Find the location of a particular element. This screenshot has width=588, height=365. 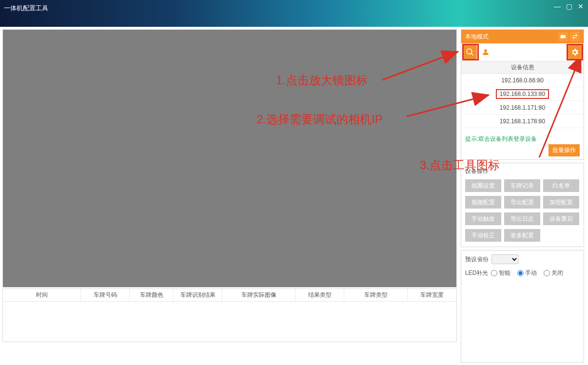

arrow-step3 is located at coordinates (544, 106).